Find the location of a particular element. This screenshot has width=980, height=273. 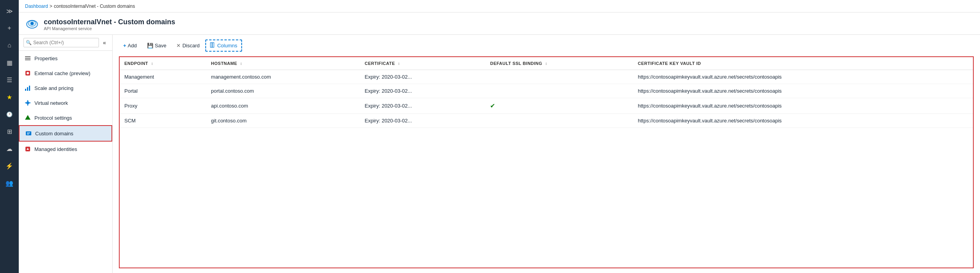

sidebar-item-protocol-settings-label: Protocol settings is located at coordinates (53, 118).